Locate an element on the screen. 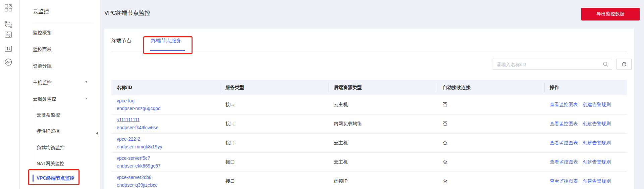 This screenshot has height=189, width=644. sidebar-title: 云监控 is located at coordinates (41, 11).